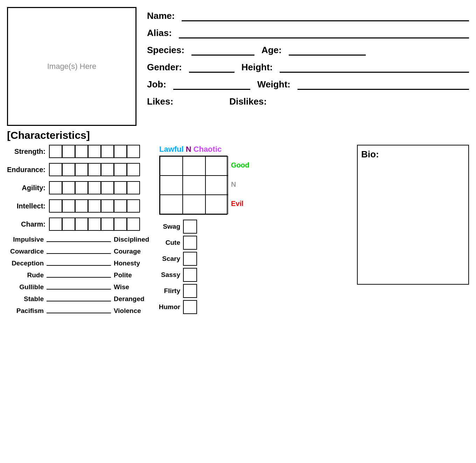  What do you see at coordinates (308, 85) in the screenshot?
I see `job-weight-row: Job: Weight:` at bounding box center [308, 85].